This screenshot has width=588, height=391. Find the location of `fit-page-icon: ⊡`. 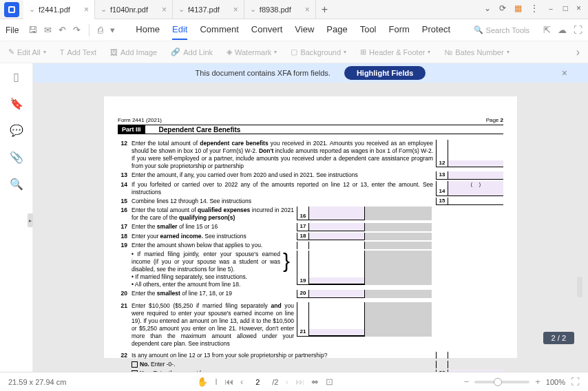

fit-page-icon: ⊡ is located at coordinates (329, 381).